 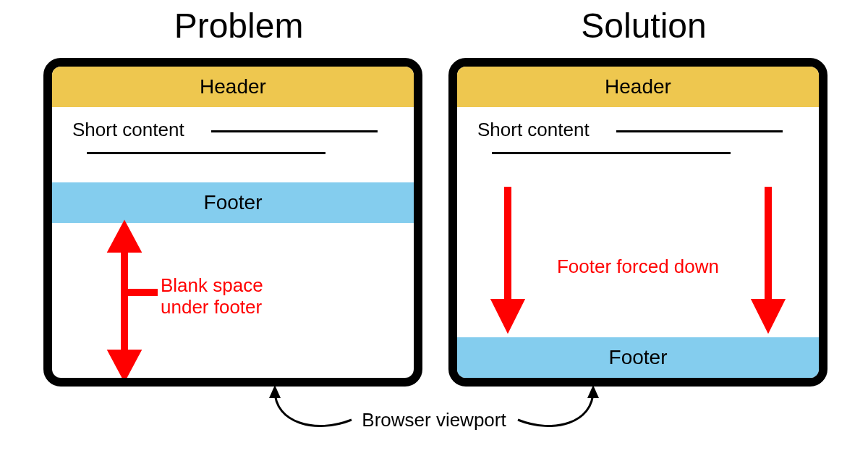 What do you see at coordinates (644, 26) in the screenshot?
I see `title-solution: Solution` at bounding box center [644, 26].